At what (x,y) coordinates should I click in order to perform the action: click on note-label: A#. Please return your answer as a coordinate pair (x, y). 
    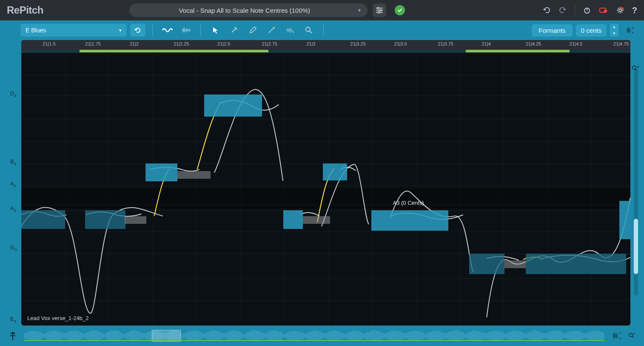
    Looking at the image, I should click on (13, 184).